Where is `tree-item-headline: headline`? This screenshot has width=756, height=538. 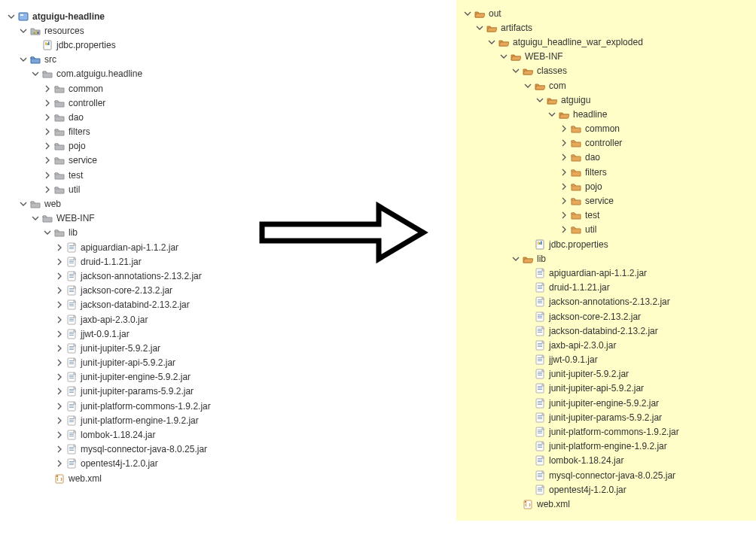 tree-item-headline: headline is located at coordinates (648, 114).